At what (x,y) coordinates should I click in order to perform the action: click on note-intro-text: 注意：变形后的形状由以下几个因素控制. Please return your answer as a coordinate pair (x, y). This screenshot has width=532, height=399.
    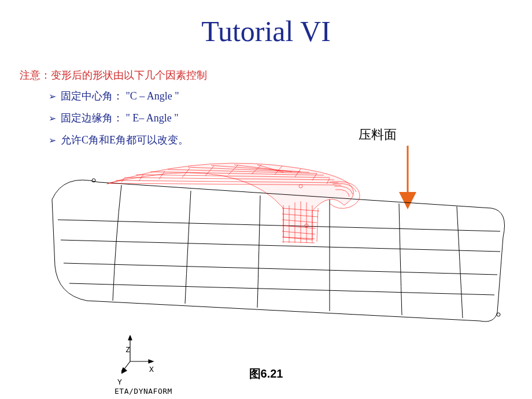
    Looking at the image, I should click on (276, 75).